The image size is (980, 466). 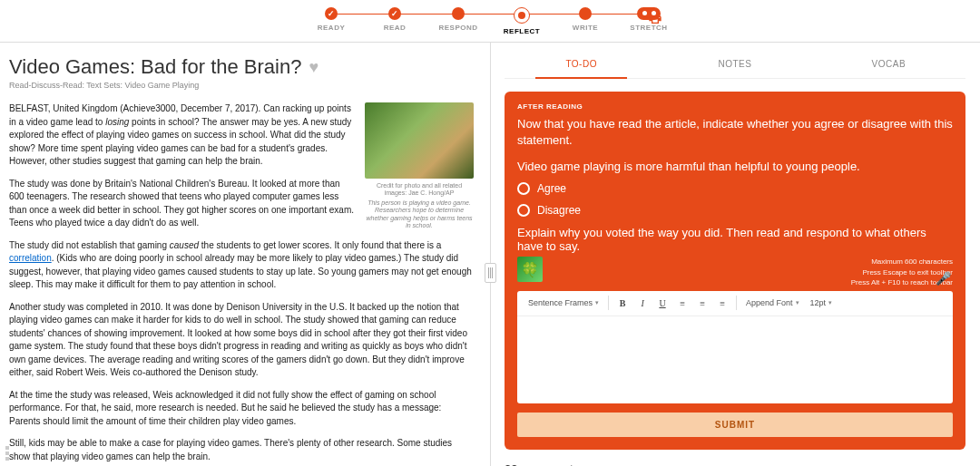 What do you see at coordinates (419, 166) in the screenshot?
I see `article-figure: Credit for photo and all related images:…` at bounding box center [419, 166].